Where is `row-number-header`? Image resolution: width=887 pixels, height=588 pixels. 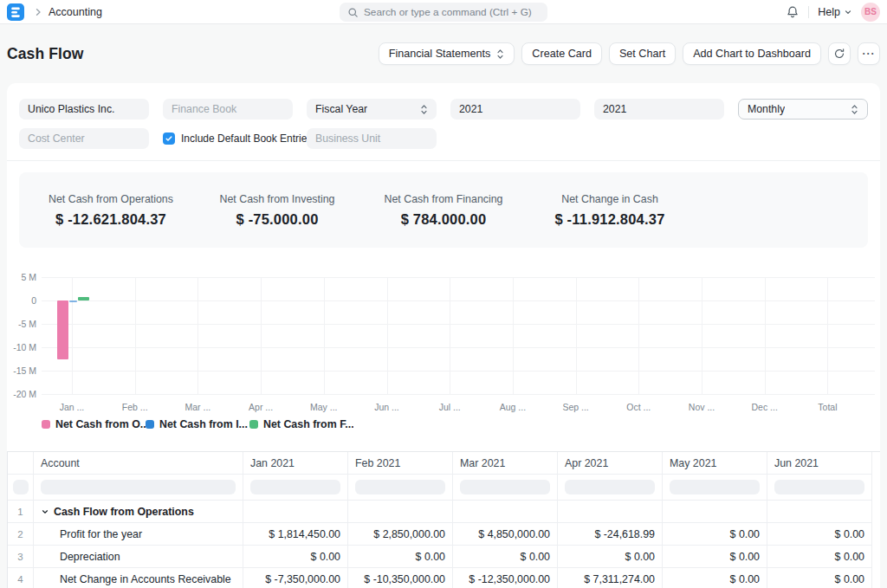
row-number-header is located at coordinates (21, 463).